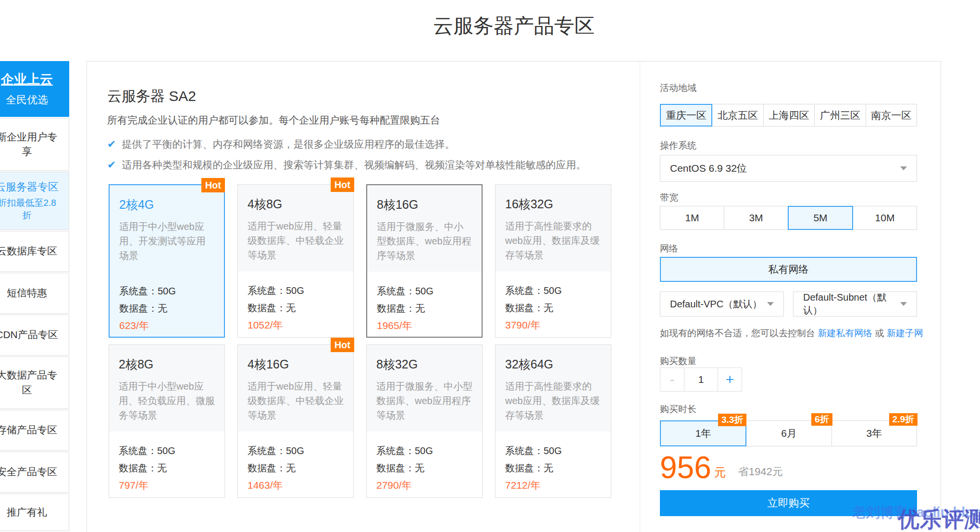  I want to click on plan-price: 7212/年, so click(553, 485).